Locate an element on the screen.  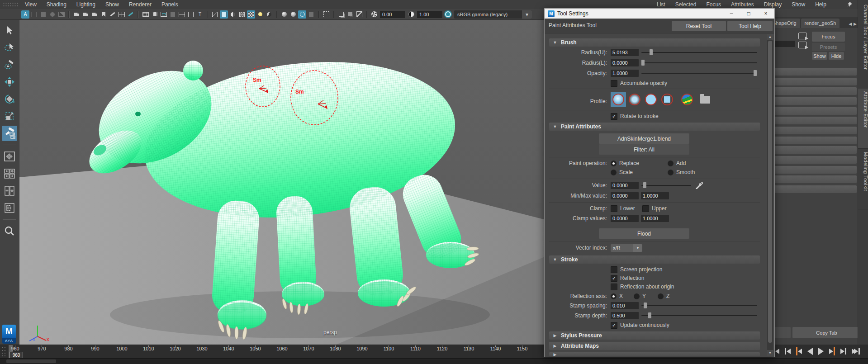
xray-icon is located at coordinates (359, 14).